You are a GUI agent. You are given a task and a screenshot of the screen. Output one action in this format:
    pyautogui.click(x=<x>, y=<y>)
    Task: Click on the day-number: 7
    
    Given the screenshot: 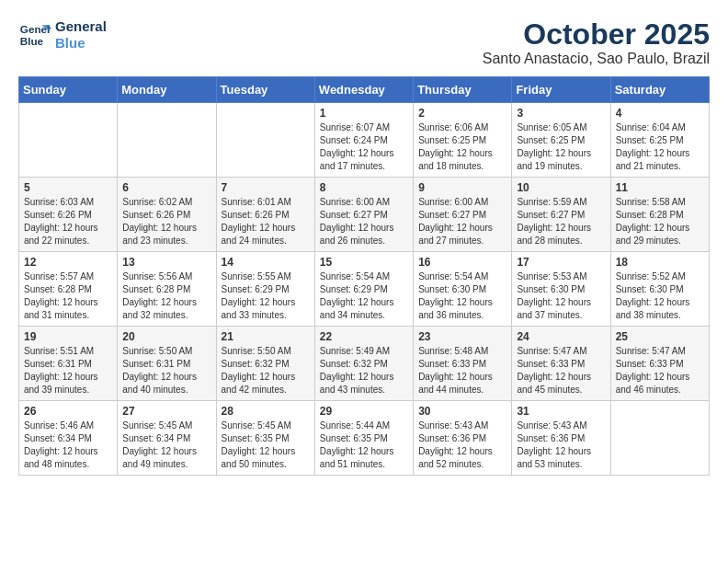 What is the action you would take?
    pyautogui.click(x=266, y=188)
    